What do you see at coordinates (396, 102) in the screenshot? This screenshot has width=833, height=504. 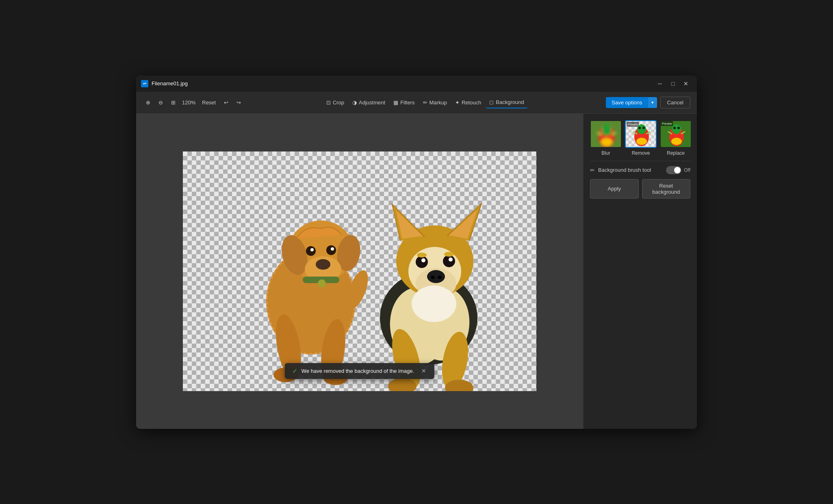 I see `filters-icon: ▦` at bounding box center [396, 102].